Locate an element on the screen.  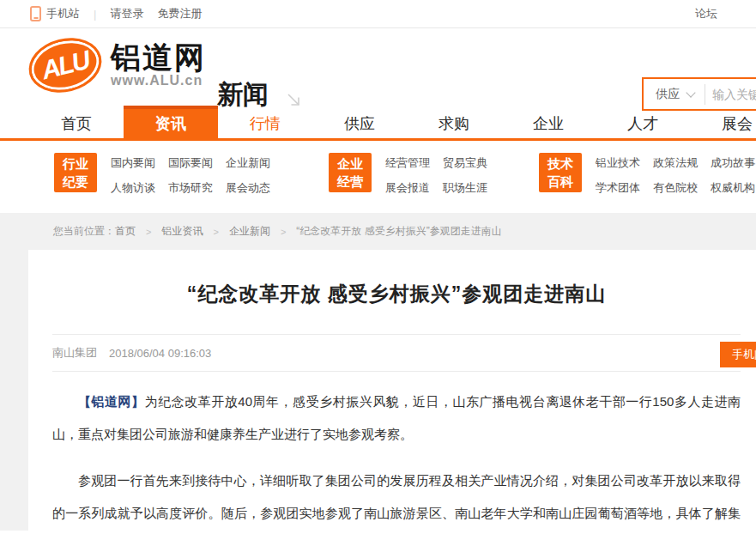
topbar: 手机站 | 请登录 免费注册 论坛 is located at coordinates (378, 14).